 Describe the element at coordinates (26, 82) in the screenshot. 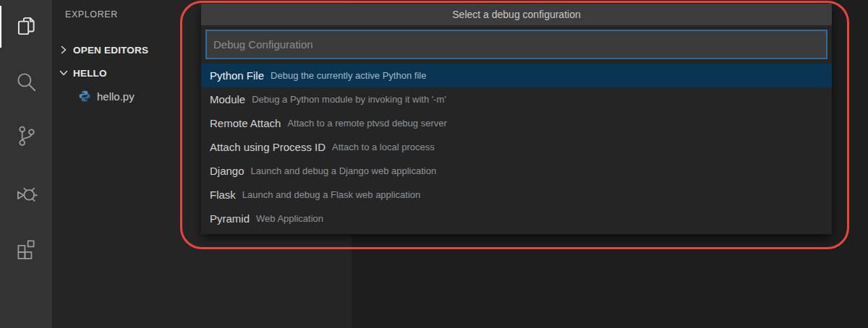

I see `activity-bar-item-search` at that location.